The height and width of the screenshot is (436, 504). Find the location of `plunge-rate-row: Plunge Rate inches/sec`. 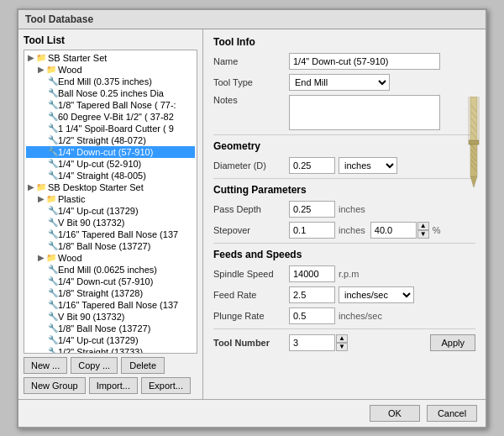

plunge-rate-row: Plunge Rate inches/sec is located at coordinates (344, 316).